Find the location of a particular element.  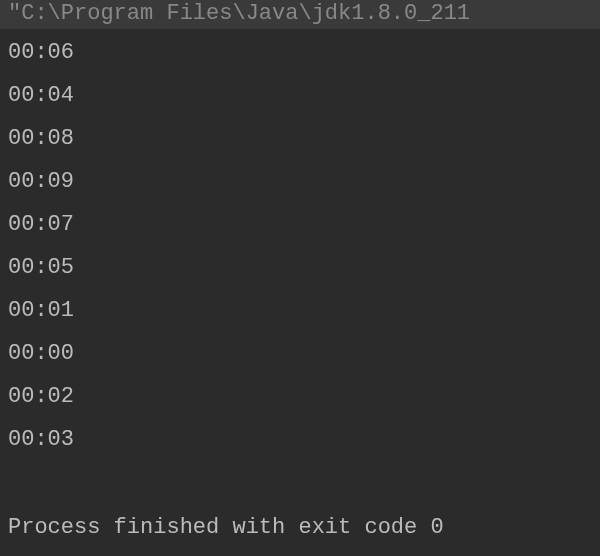

output-line: 00:04 is located at coordinates (300, 96).